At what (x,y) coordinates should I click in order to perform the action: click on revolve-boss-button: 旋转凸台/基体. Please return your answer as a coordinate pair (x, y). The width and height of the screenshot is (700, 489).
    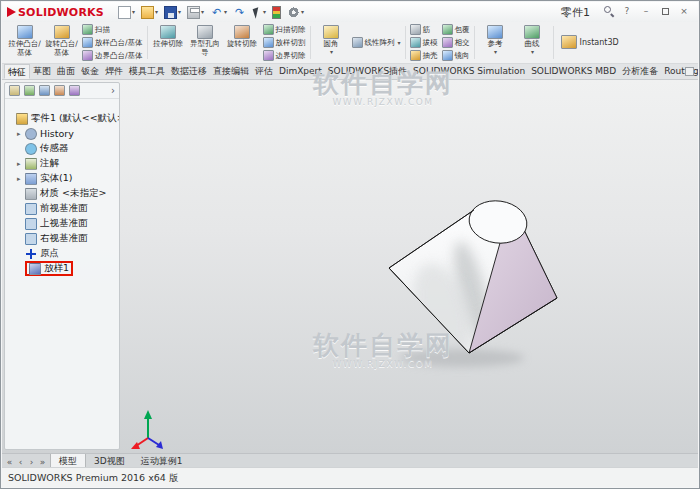
    Looking at the image, I should click on (62, 42).